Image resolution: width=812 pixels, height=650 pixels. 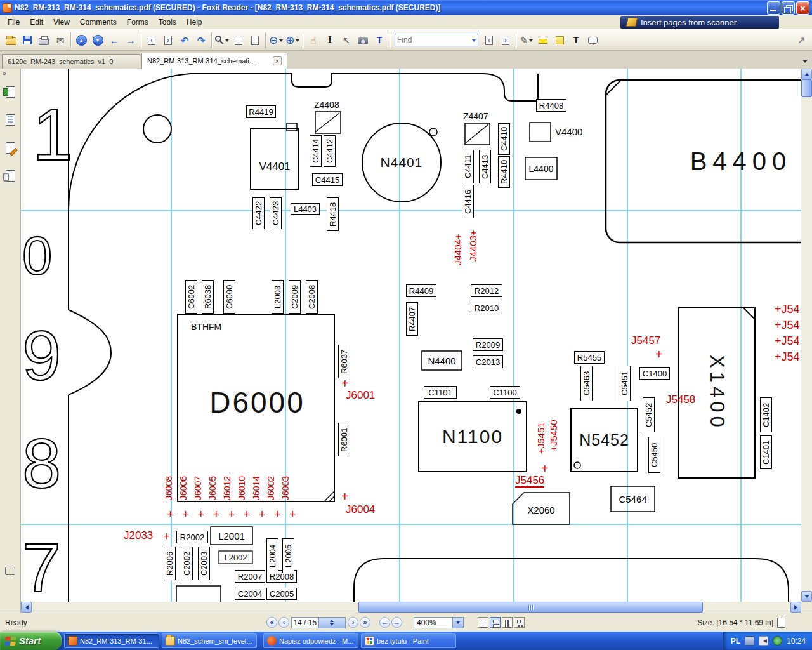 What do you see at coordinates (313, 40) in the screenshot?
I see `hand-tool-button: ☝` at bounding box center [313, 40].